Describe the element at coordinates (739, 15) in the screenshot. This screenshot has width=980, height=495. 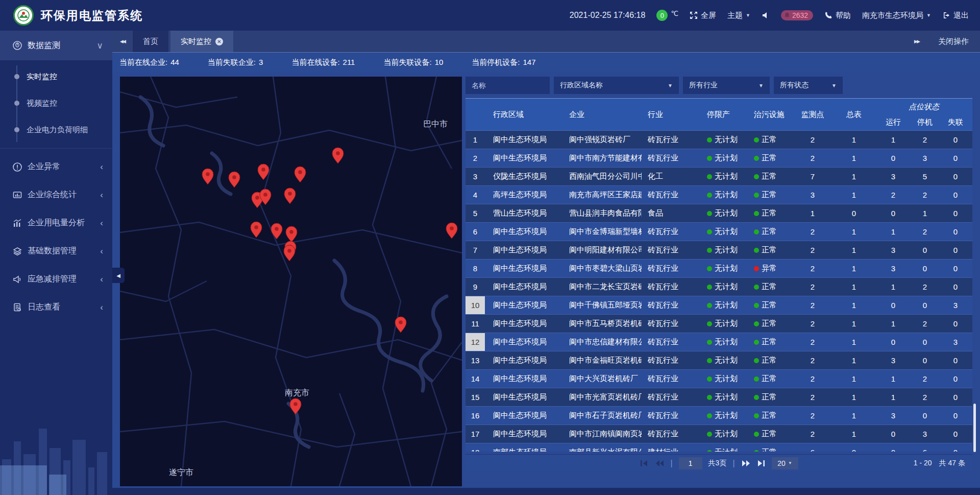
I see `theme-dropdown: 主题 ▼` at that location.